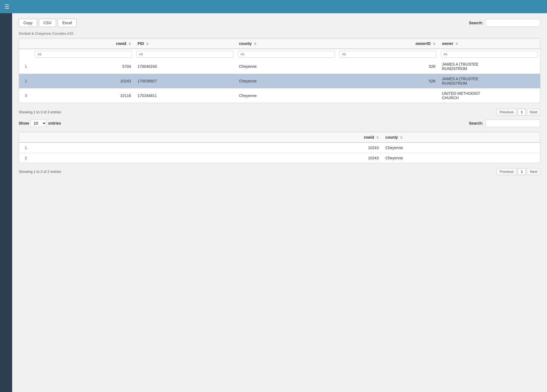 This screenshot has width=547, height=392. What do you see at coordinates (280, 44) in the screenshot?
I see `header-row: rowid ⇅ PID ⇅ county ⇅ ownerID` at bounding box center [280, 44].